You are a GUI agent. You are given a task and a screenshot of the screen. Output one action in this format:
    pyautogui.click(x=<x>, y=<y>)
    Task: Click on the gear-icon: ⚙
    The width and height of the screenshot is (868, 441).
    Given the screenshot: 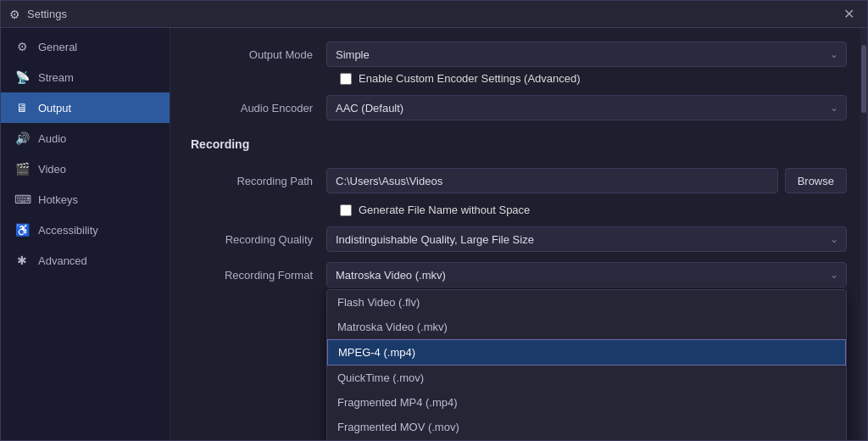 What is the action you would take?
    pyautogui.click(x=22, y=47)
    